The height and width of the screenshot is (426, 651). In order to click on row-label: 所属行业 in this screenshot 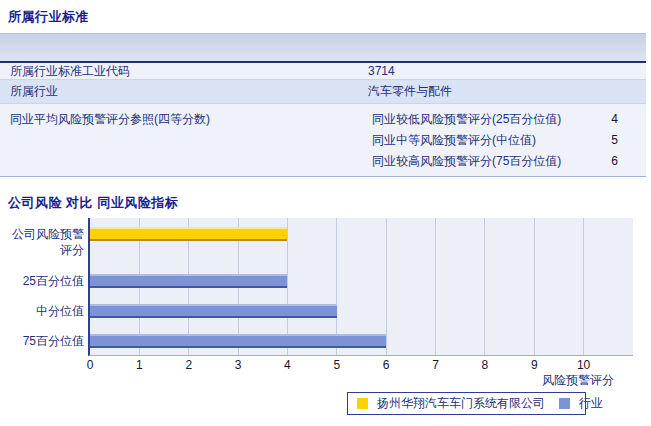, I will do `click(184, 92)`.